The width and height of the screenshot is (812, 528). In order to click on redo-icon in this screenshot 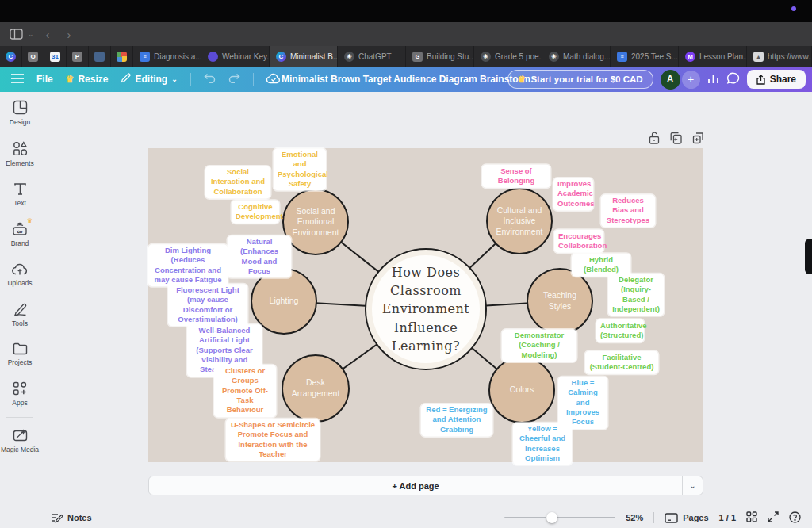, I will do `click(235, 79)`.